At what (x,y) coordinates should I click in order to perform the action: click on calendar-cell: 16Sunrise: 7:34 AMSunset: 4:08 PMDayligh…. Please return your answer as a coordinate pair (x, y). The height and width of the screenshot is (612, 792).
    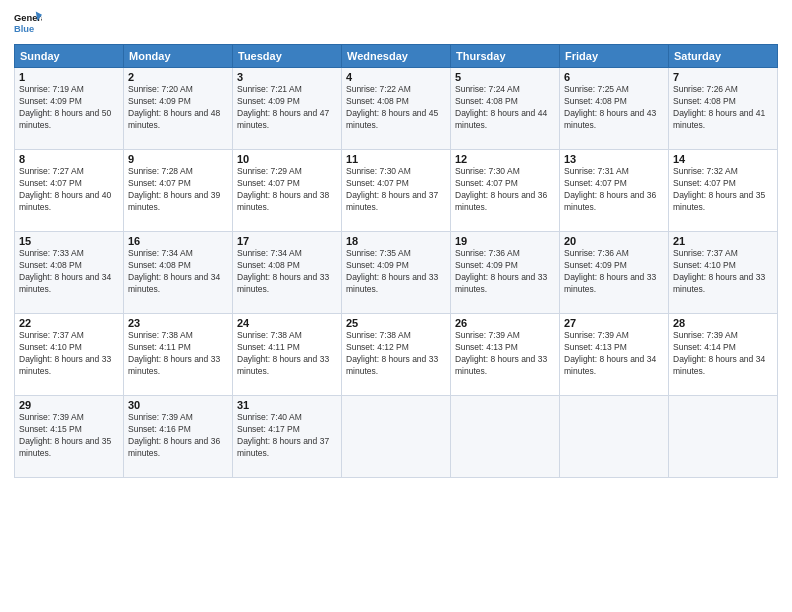
    Looking at the image, I should click on (178, 273).